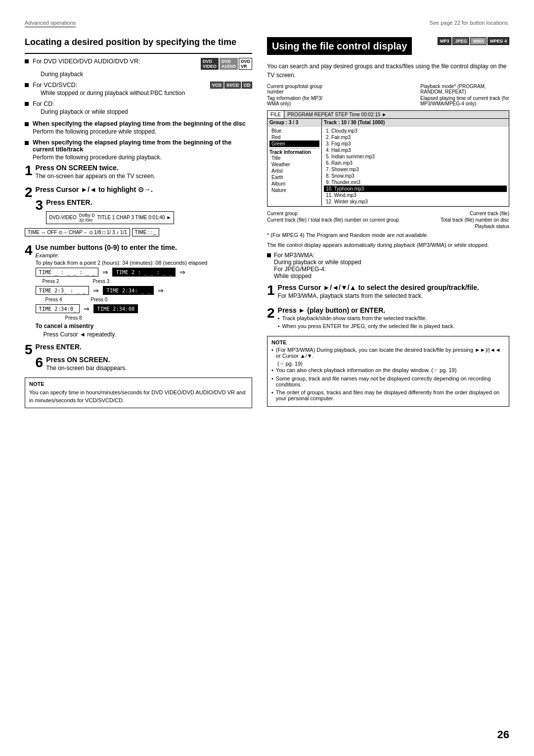  Describe the element at coordinates (388, 48) in the screenshot. I see `right-title-row: Using the file control display MP3 JPEG …` at that location.